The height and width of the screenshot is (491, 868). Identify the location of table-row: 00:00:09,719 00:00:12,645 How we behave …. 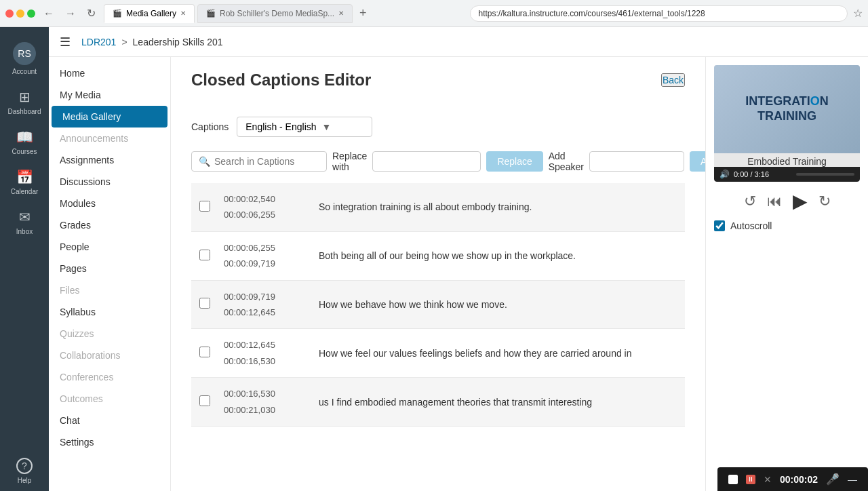
(438, 305).